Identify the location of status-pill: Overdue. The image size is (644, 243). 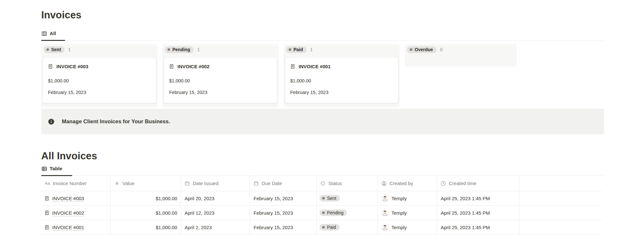
(422, 50).